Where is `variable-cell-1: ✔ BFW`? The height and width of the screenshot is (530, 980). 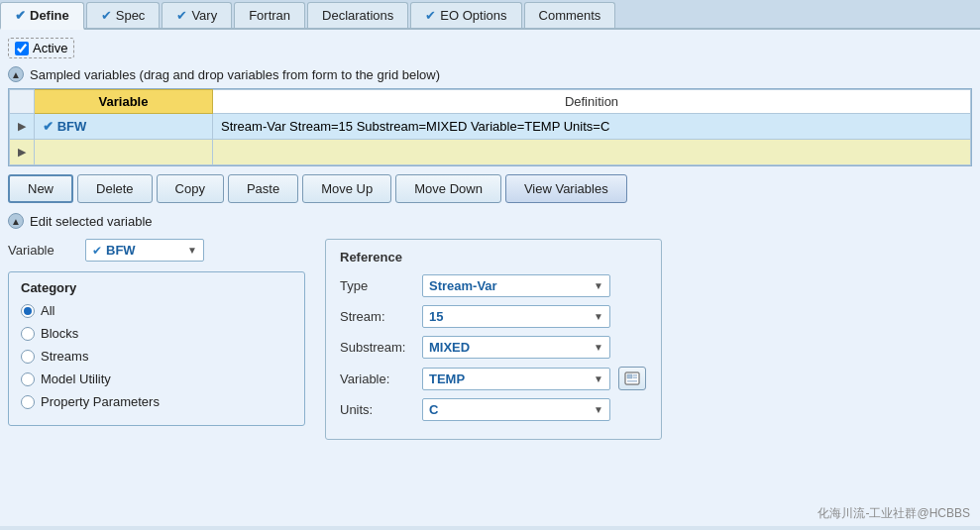 variable-cell-1: ✔ BFW is located at coordinates (124, 127).